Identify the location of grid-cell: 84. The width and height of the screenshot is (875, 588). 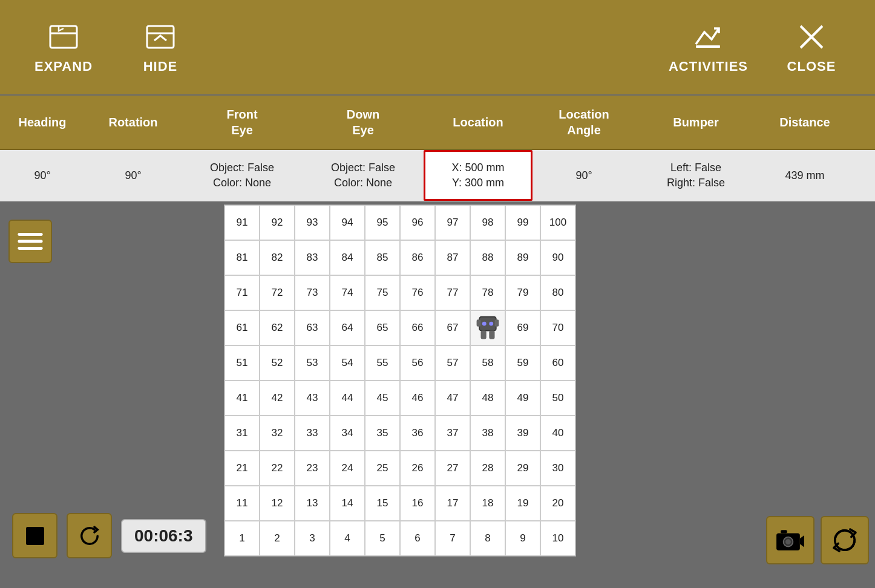
(347, 258).